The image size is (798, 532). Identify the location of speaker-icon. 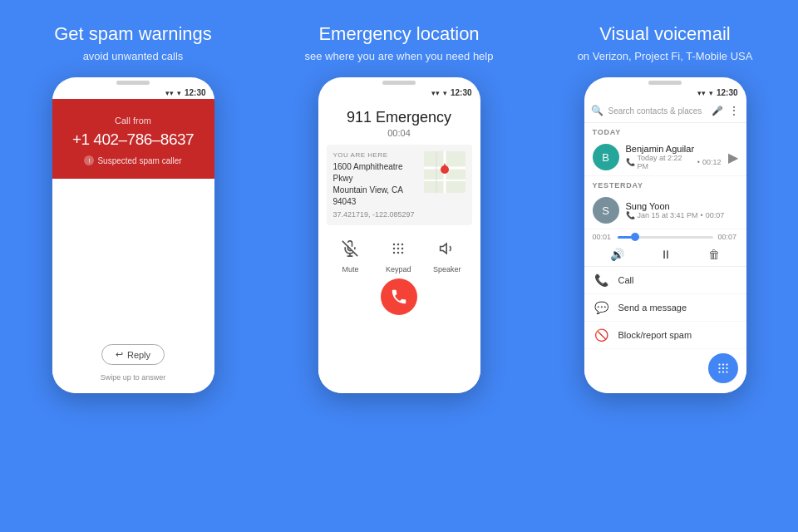
(447, 249).